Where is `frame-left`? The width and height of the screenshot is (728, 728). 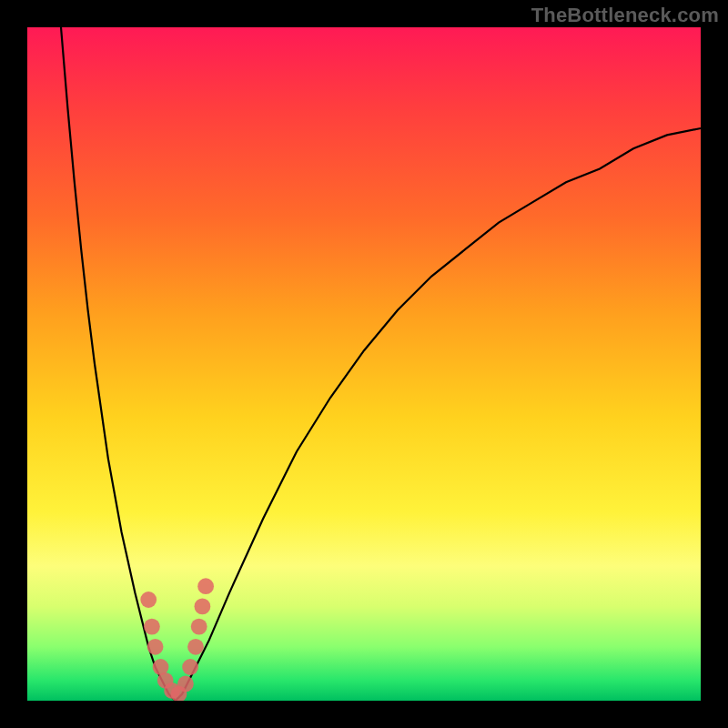 frame-left is located at coordinates (14, 364).